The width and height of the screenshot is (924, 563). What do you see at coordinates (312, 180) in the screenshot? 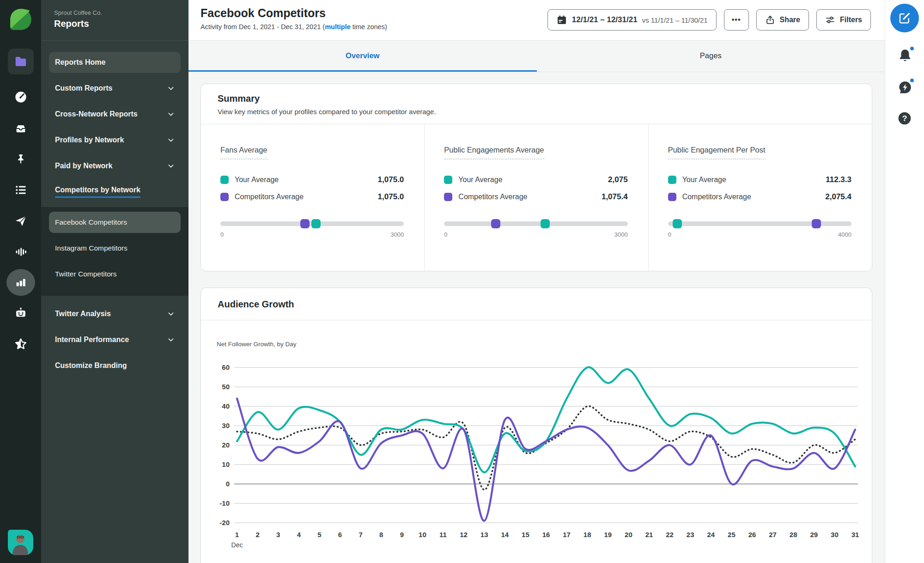
I see `metric-row: Your Average 1,075.0` at bounding box center [312, 180].